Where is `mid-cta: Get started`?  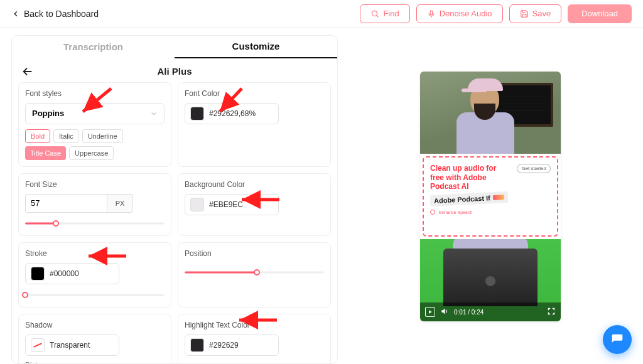 mid-cta: Get started is located at coordinates (534, 168).